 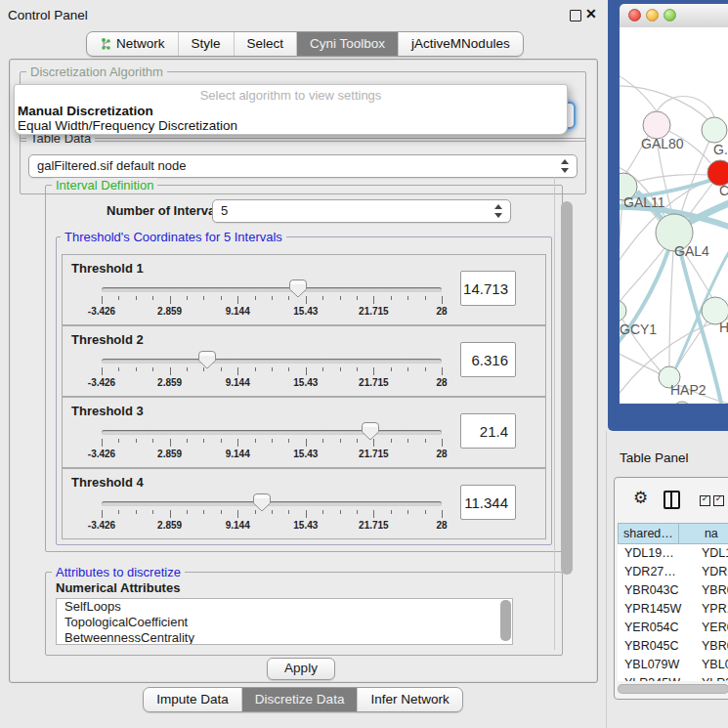 I want to click on attributes-list: SelfLoopsTopologicalCoefficientBetweenne…, so click(x=284, y=621).